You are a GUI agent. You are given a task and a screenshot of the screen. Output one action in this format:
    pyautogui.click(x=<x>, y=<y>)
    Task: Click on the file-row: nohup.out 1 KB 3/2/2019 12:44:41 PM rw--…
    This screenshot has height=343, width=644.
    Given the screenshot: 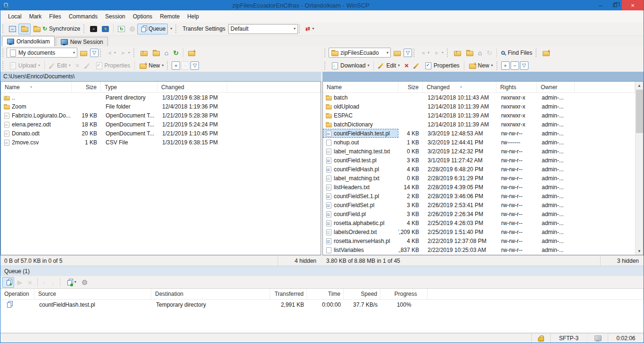 What is the action you would take?
    pyautogui.click(x=479, y=142)
    